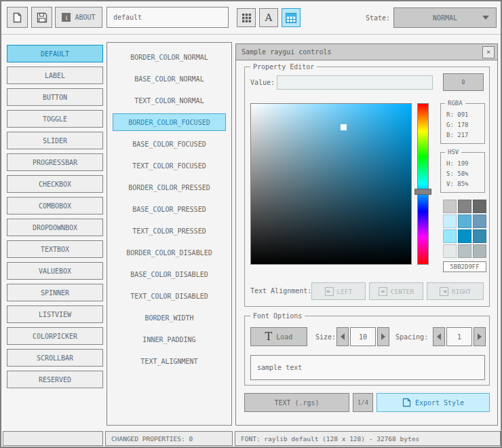 This screenshot has width=502, height=448. I want to click on control-list-item: TOGGLE, so click(55, 119).